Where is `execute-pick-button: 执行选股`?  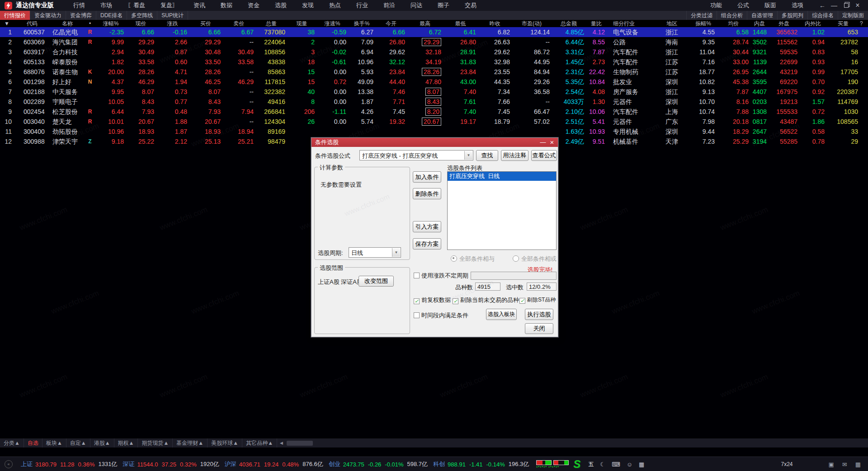 execute-pick-button: 执行选股 is located at coordinates (539, 315).